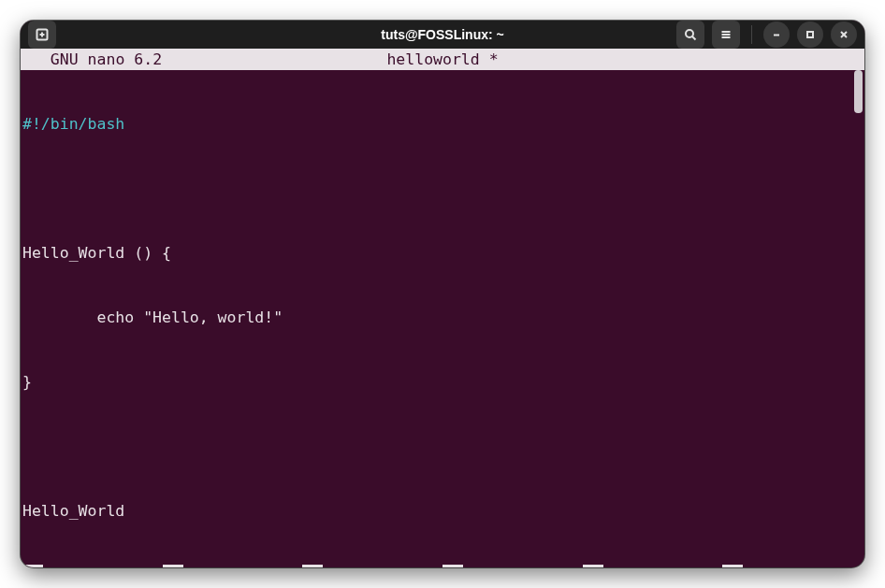 This screenshot has width=885, height=588. I want to click on close-icon, so click(844, 35).